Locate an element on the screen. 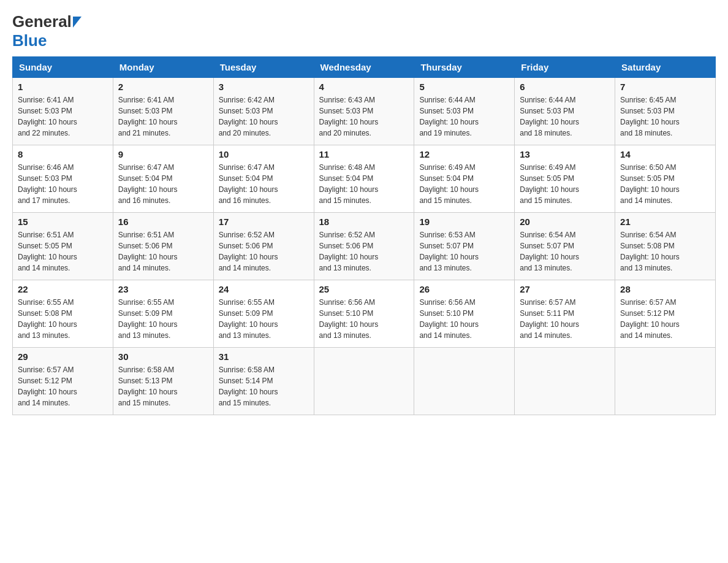 This screenshot has width=728, height=563. weekday-header-sunday: Sunday is located at coordinates (63, 67).